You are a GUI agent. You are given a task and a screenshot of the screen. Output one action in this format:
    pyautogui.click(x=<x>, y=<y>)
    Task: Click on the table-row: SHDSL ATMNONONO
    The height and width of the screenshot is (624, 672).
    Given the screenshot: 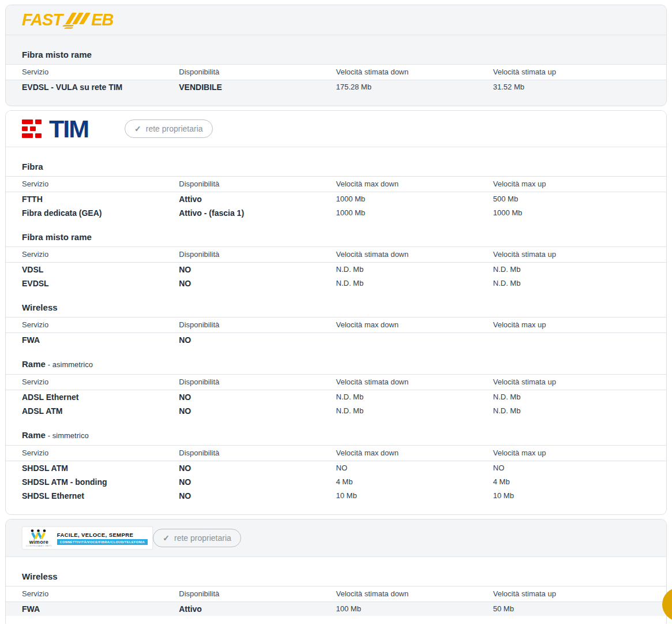 What is the action you would take?
    pyautogui.click(x=336, y=468)
    